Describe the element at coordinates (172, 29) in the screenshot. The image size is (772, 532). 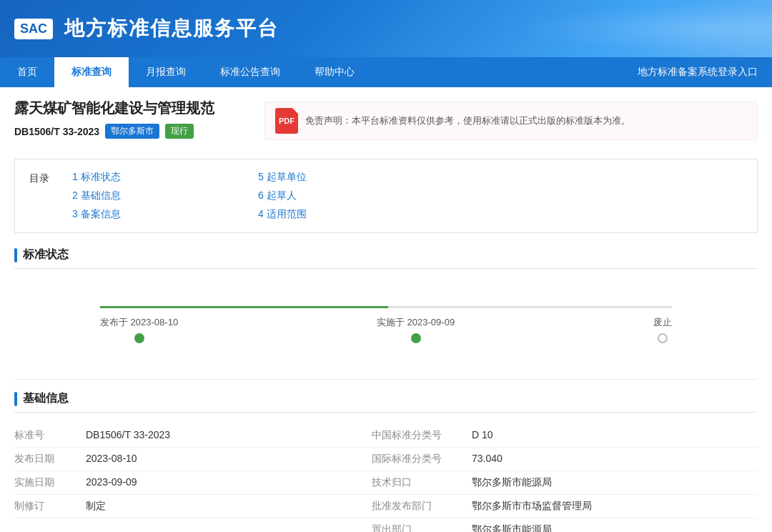
I see `header-title: 地方标准信息服务平台` at that location.